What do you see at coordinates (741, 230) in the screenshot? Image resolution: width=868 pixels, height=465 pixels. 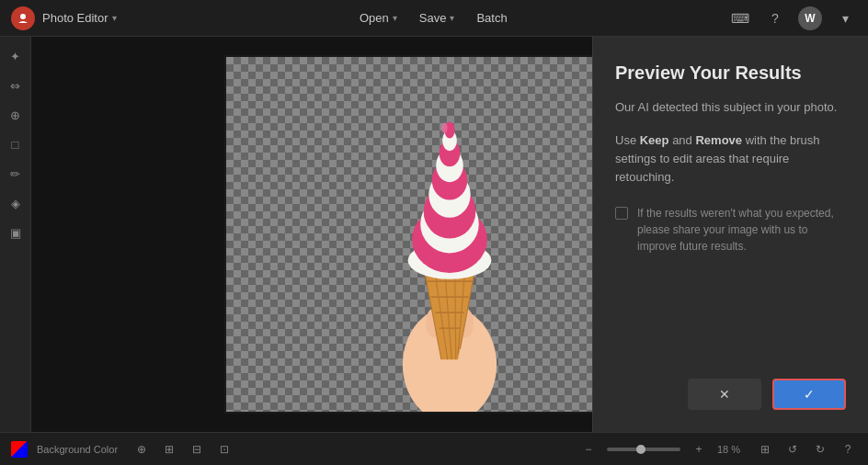 I see `share-image-label: If the results weren't what you expected…` at bounding box center [741, 230].